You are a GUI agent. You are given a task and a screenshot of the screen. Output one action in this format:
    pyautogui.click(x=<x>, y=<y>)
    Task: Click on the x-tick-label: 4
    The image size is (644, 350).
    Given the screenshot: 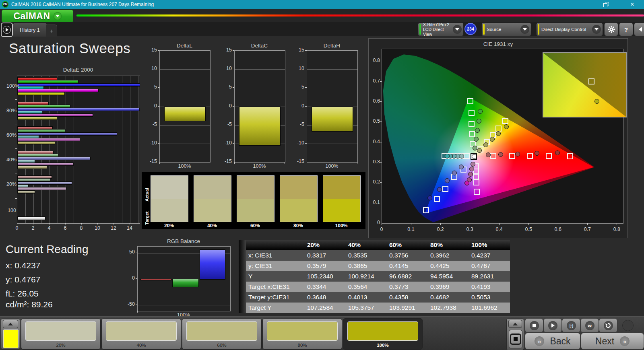 What is the action you would take?
    pyautogui.click(x=49, y=228)
    